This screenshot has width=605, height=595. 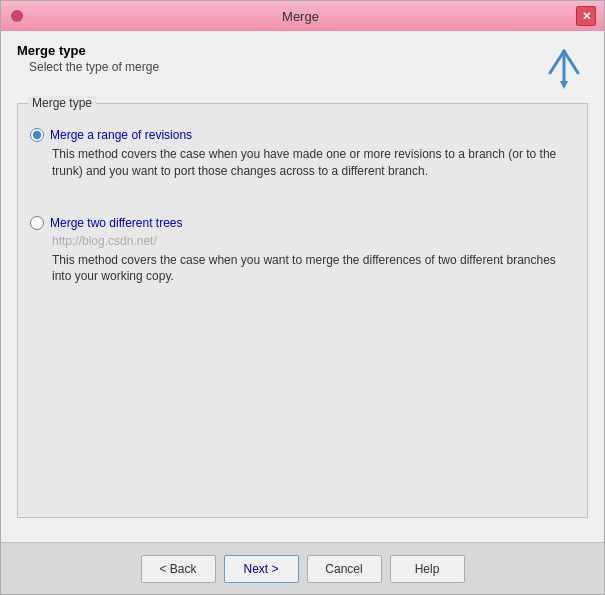 I want to click on group-box-label: Merge type, so click(x=62, y=103).